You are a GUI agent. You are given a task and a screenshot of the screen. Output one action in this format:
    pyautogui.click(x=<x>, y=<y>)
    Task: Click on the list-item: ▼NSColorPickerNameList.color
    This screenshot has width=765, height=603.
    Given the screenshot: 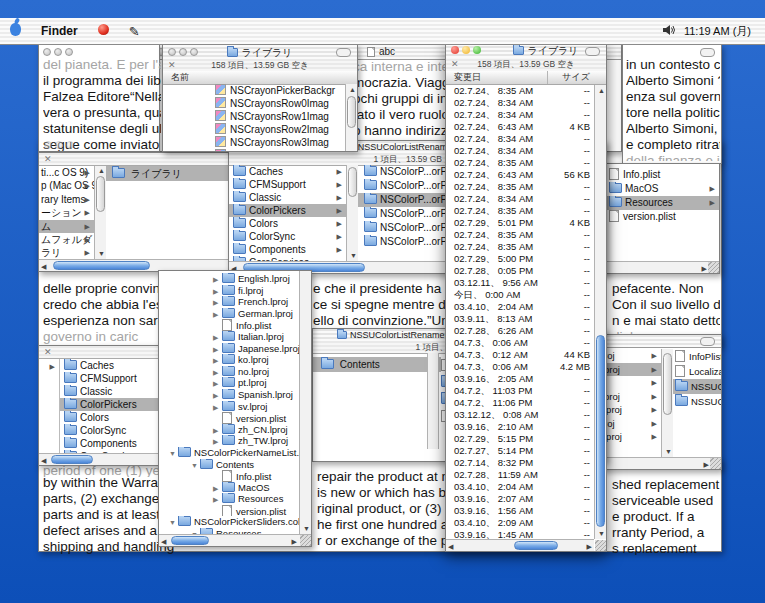 What is the action you would take?
    pyautogui.click(x=229, y=453)
    